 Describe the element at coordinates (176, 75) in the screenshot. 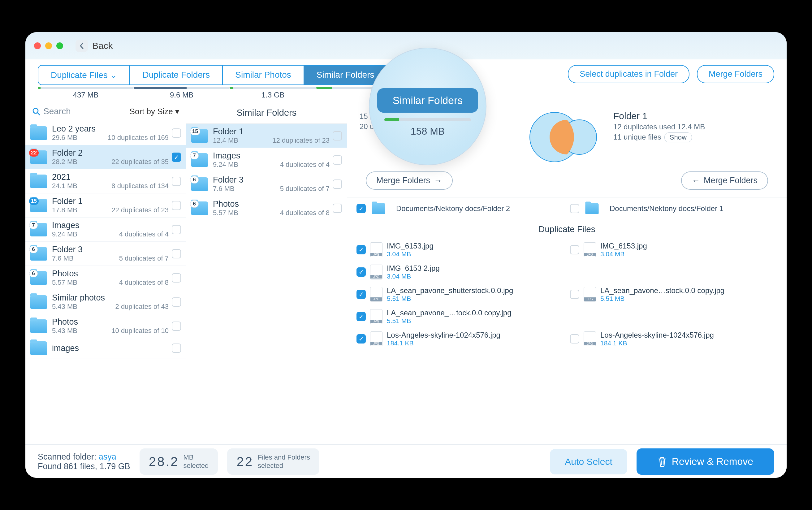

I see `tab-duplicate-folders: Duplicate Folders` at that location.